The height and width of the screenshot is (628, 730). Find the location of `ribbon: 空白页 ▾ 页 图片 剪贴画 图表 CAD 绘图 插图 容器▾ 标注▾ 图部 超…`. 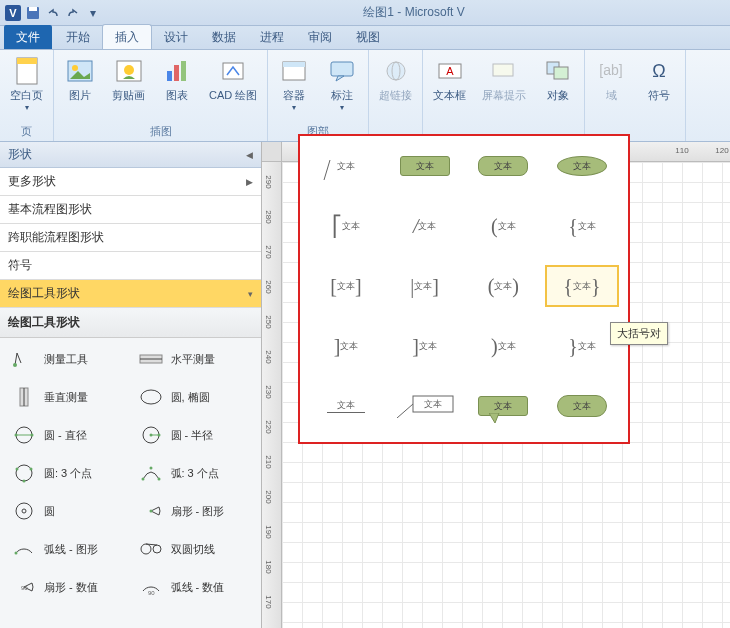

ribbon: 空白页 ▾ 页 图片 剪贴画 图表 CAD 绘图 插图 容器▾ 标注▾ 图部 超… is located at coordinates (365, 96).